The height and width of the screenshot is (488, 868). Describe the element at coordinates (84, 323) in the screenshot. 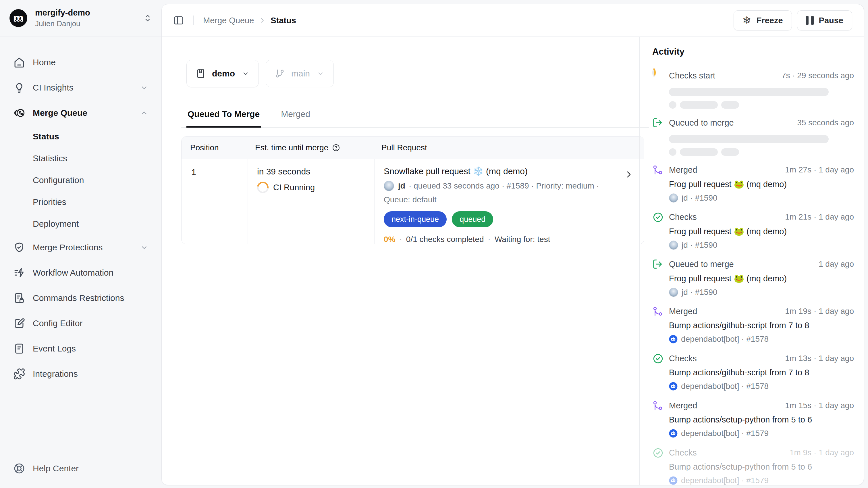

I see `sidebar-item-config-editor: Config Editor` at that location.